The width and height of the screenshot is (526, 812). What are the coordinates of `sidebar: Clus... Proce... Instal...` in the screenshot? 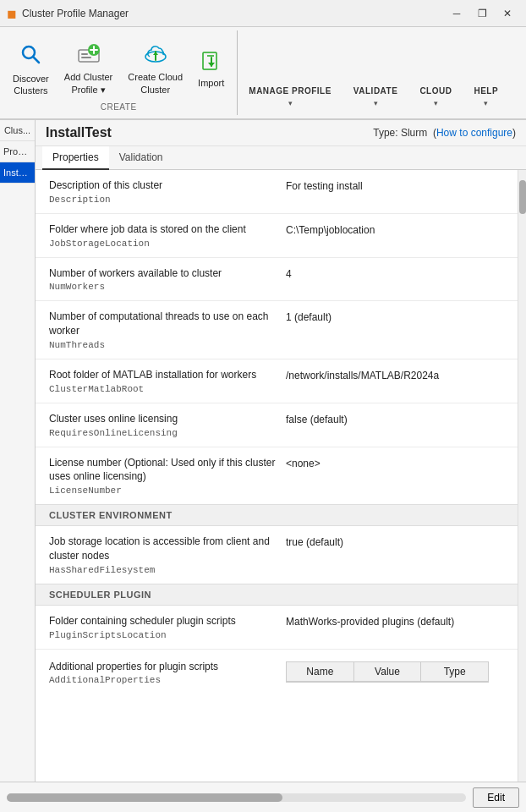 It's located at (18, 451).